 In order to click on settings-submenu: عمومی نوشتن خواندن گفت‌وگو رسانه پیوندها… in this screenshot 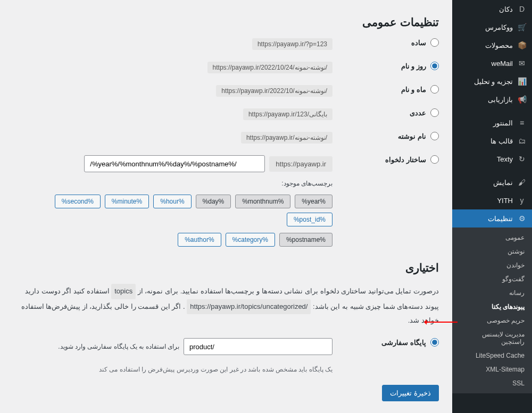, I will do `click(492, 310)`.